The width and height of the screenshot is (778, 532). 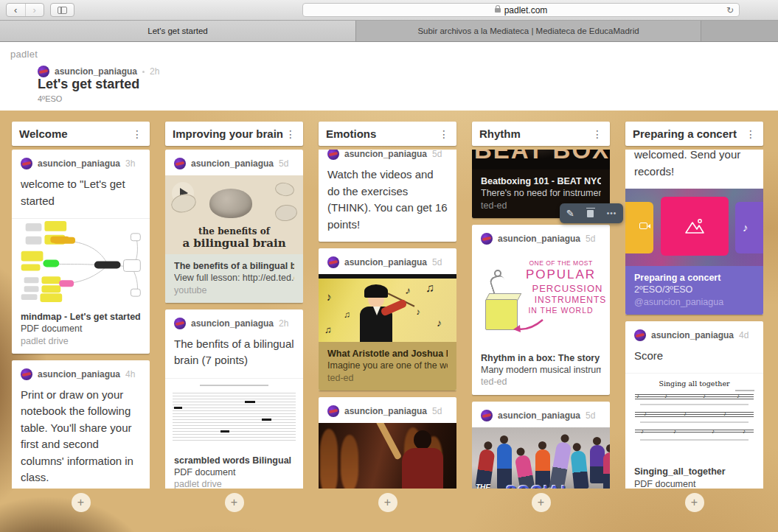 What do you see at coordinates (235, 469) in the screenshot?
I see `attachment-caption: scrambled words Bilingual brain PDF docu…` at bounding box center [235, 469].